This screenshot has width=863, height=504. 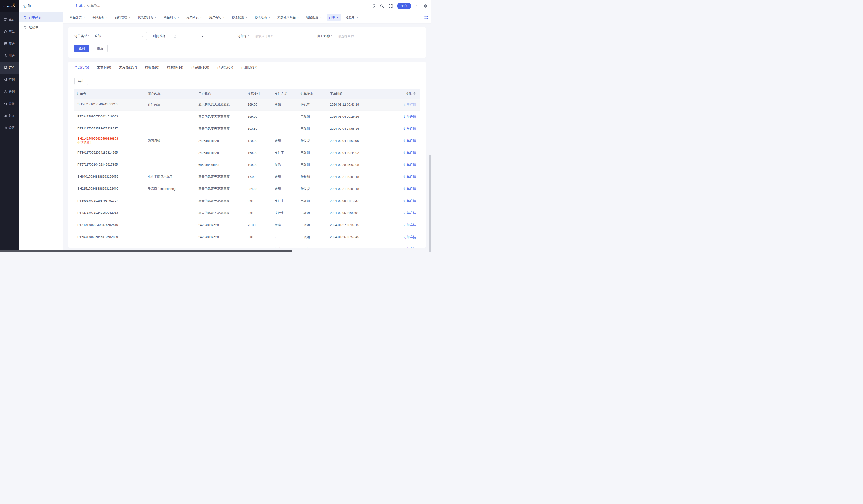 I want to click on table-row: PT355170710263793491797 夏天的风夏天夏夏夏夏 0.01 …, so click(x=247, y=201).